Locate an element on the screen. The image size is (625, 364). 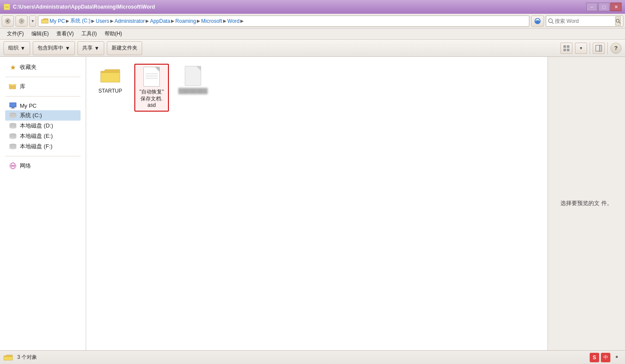
file-blurred: ████████ is located at coordinates (193, 88).